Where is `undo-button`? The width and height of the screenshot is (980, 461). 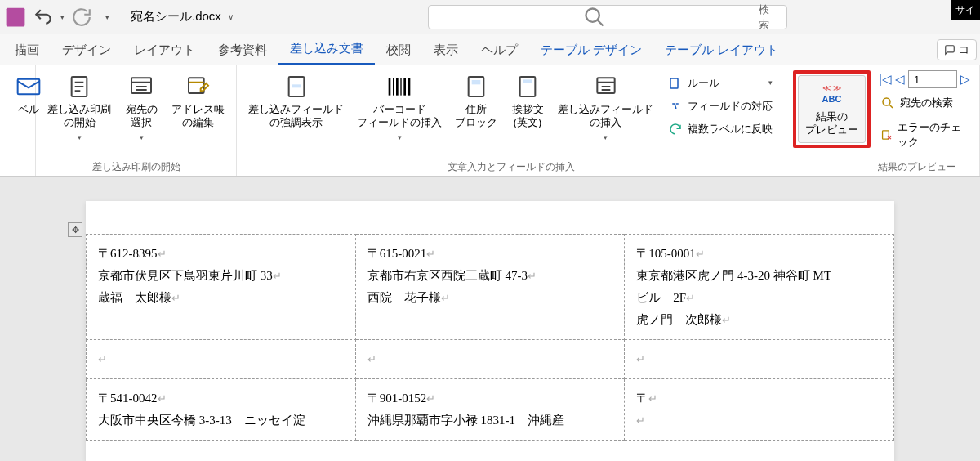
undo-button is located at coordinates (43, 17).